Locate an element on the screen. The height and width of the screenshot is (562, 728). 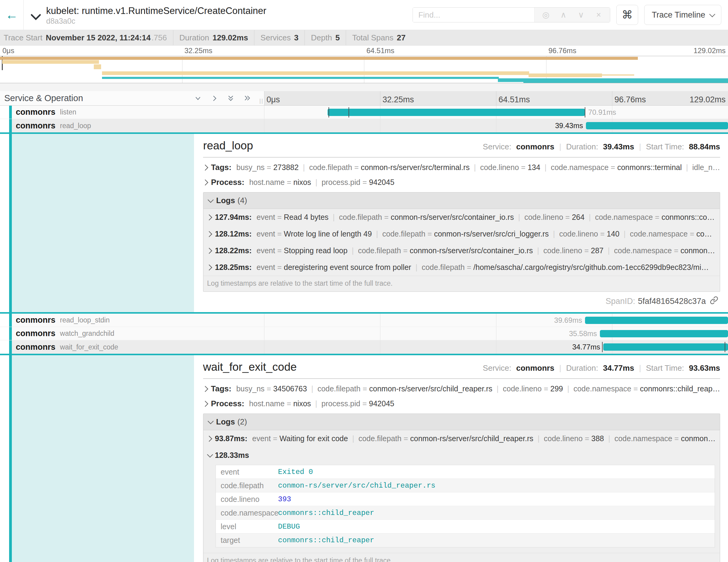
logs-header: Logs (4) is located at coordinates (461, 201).